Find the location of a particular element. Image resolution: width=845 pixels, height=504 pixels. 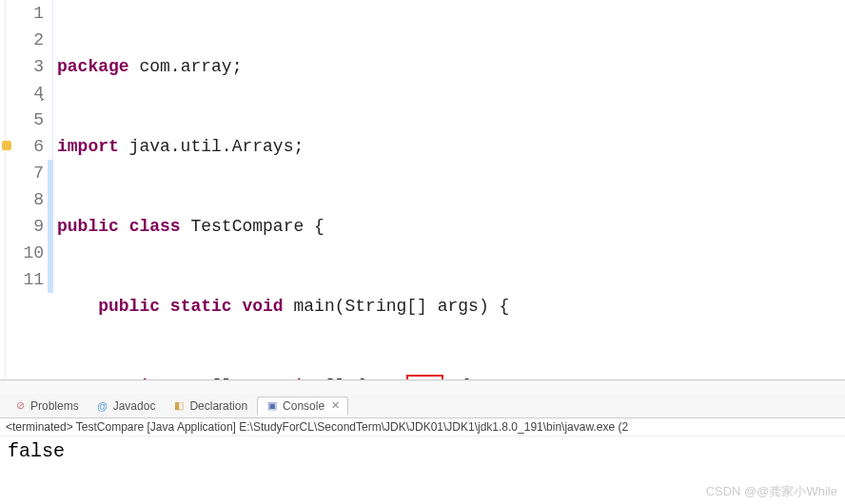

line-number: 11 is located at coordinates (25, 280).